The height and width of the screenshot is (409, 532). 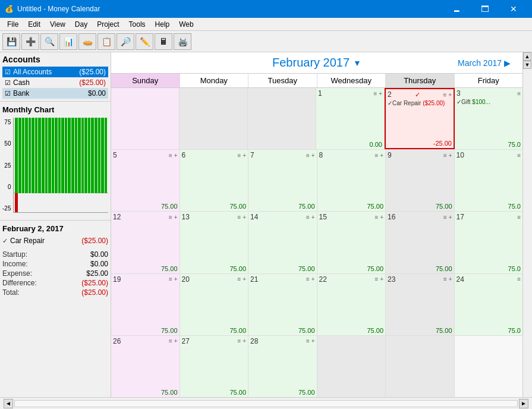 I want to click on cell-date-22: 22, so click(x=323, y=279).